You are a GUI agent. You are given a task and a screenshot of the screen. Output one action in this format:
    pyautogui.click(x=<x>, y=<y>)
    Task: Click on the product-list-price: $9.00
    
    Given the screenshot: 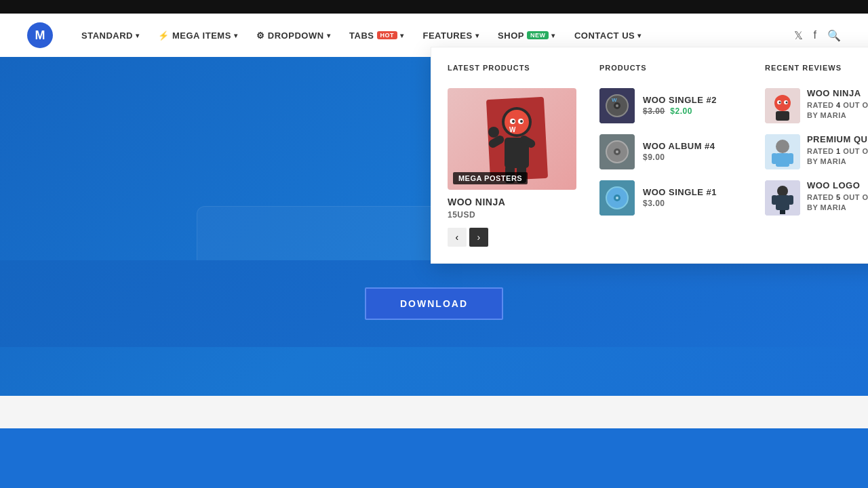 What is the action you would take?
    pyautogui.click(x=696, y=157)
    